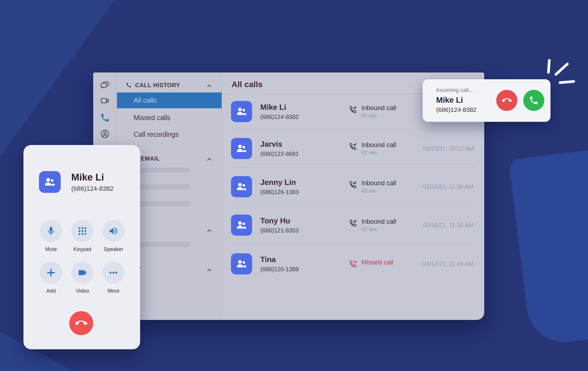  Describe the element at coordinates (169, 100) in the screenshot. I see `sidebar-item-all-calls: All calls` at that location.